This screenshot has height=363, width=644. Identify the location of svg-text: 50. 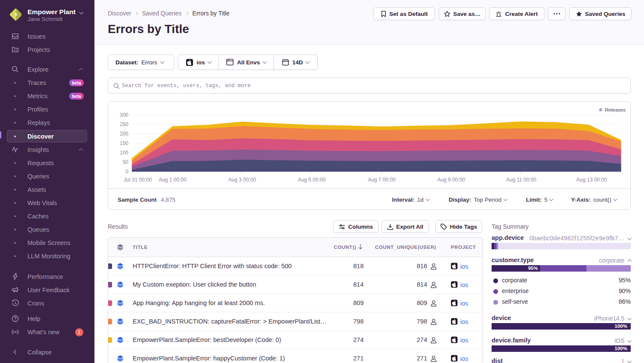
(126, 162).